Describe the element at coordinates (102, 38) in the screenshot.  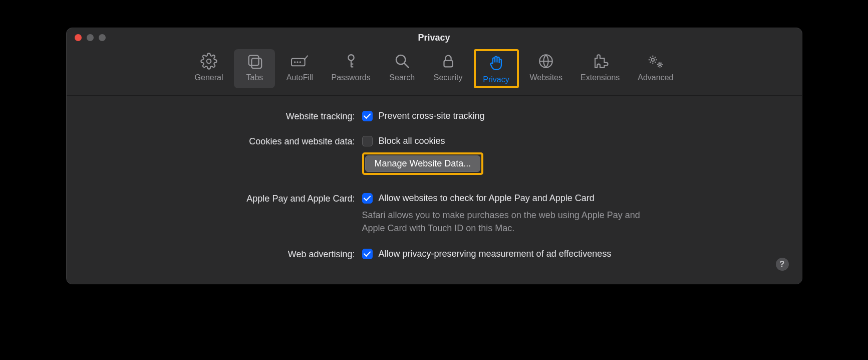
I see `maximize-window-button` at that location.